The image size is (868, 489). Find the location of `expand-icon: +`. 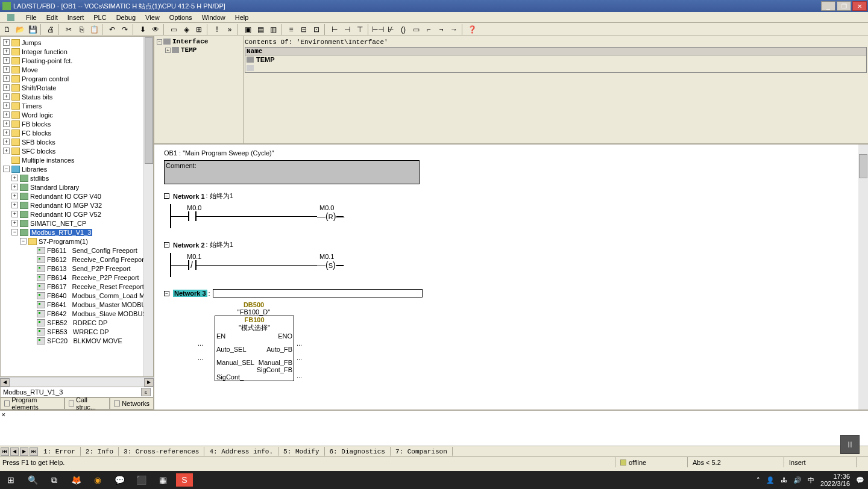

expand-icon: + is located at coordinates (168, 51).